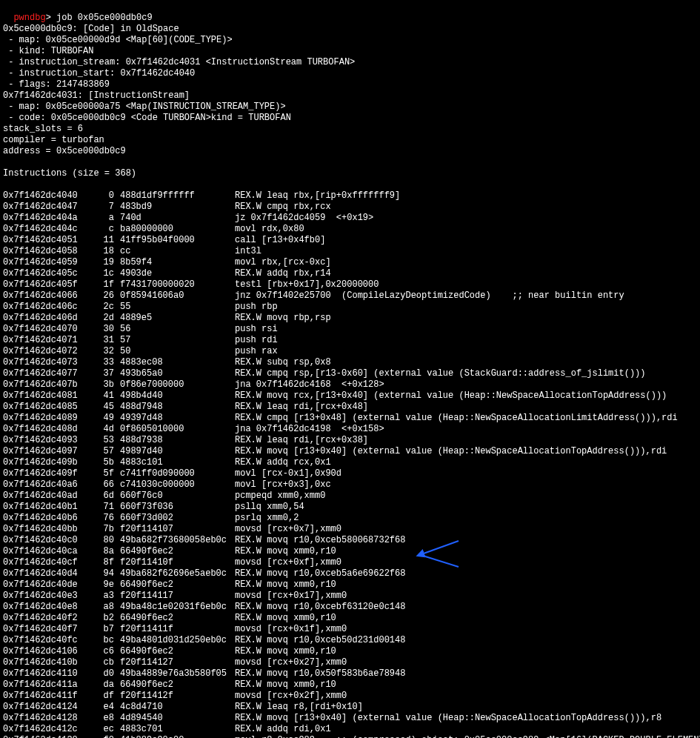 This screenshot has height=738, width=700. Describe the element at coordinates (283, 207) in the screenshot. I see `instr-asm: REX.W cmpq rbx,rcx` at that location.